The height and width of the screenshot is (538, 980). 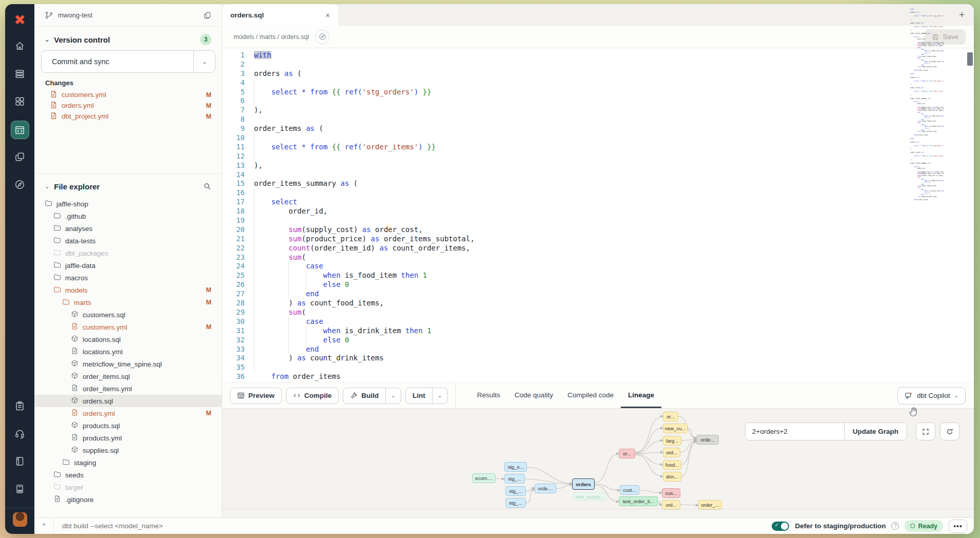 What do you see at coordinates (19, 74) in the screenshot?
I see `rail-item-environments` at bounding box center [19, 74].